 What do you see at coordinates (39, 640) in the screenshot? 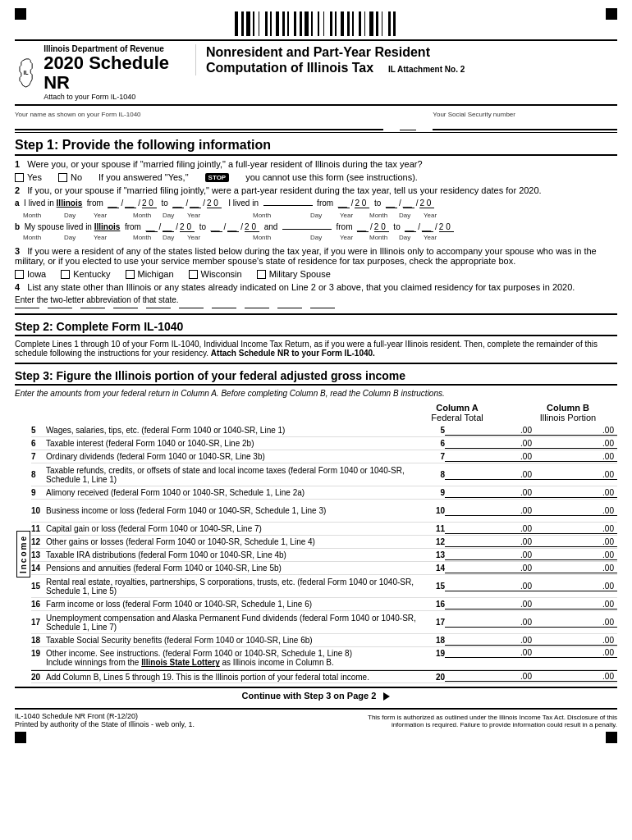
I see `row18-num: 18` at bounding box center [39, 640].